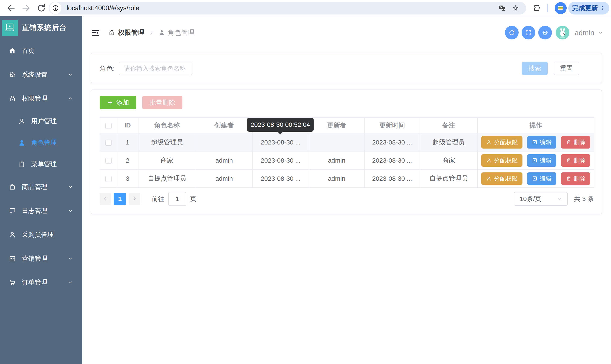 This screenshot has height=364, width=611. What do you see at coordinates (44, 28) in the screenshot?
I see `app-title: 直销系统后台` at bounding box center [44, 28].